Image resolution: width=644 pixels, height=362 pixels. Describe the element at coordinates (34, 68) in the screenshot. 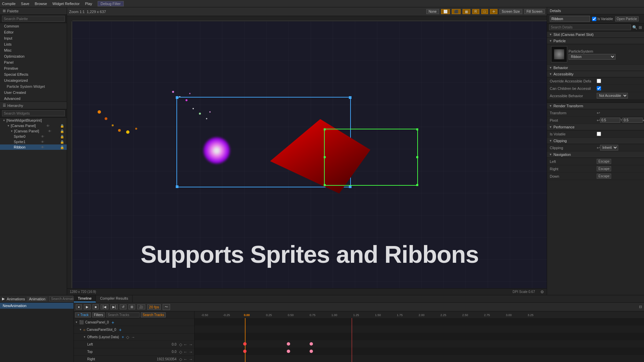

I see `palette-item-primitive: Primitive` at that location.